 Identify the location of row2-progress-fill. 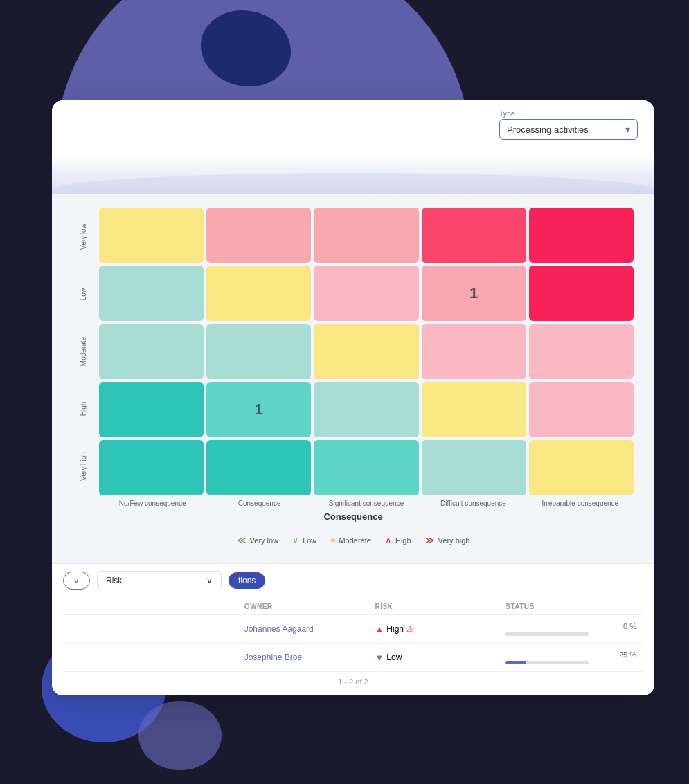
(516, 663).